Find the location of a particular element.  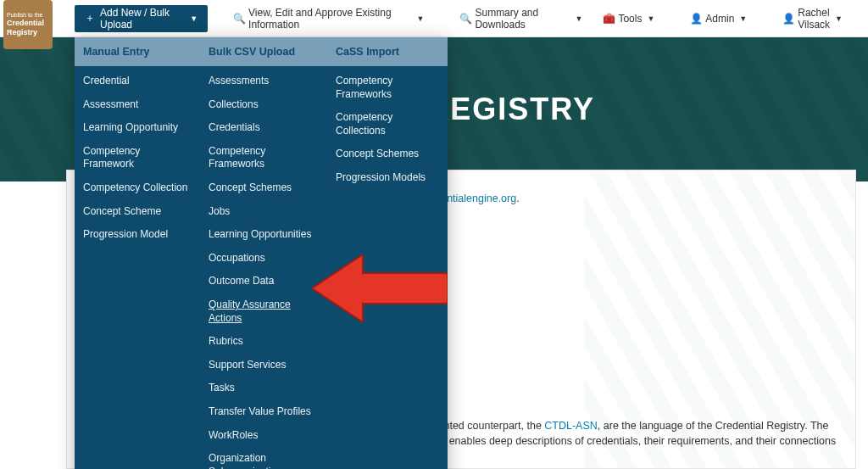

mi-org-suborgs: Organization Suborganizations is located at coordinates (264, 458).